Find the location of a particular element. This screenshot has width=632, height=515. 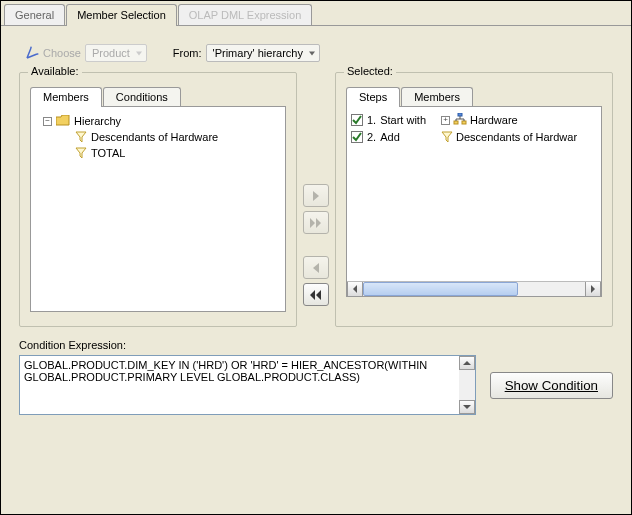

scroll-down-icon is located at coordinates (467, 407).